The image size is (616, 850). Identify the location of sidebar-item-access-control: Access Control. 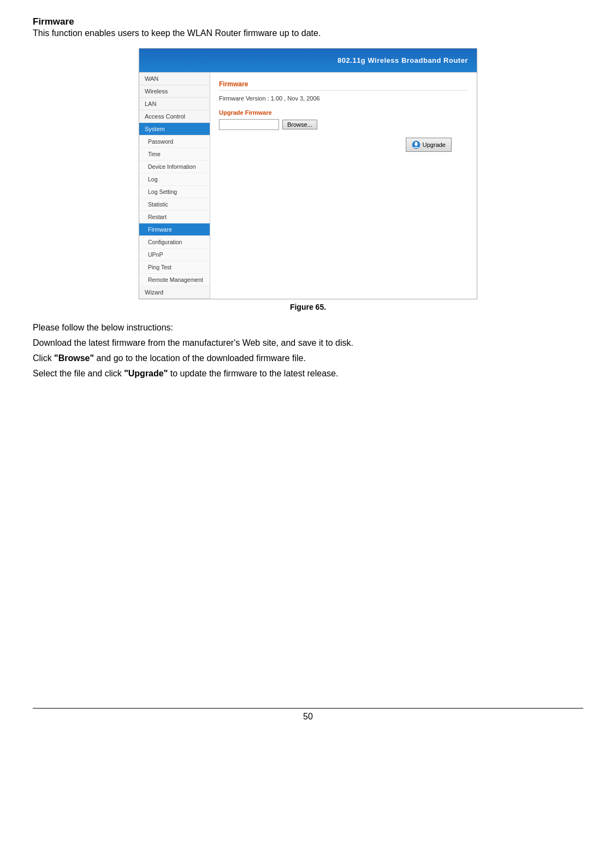
(175, 117).